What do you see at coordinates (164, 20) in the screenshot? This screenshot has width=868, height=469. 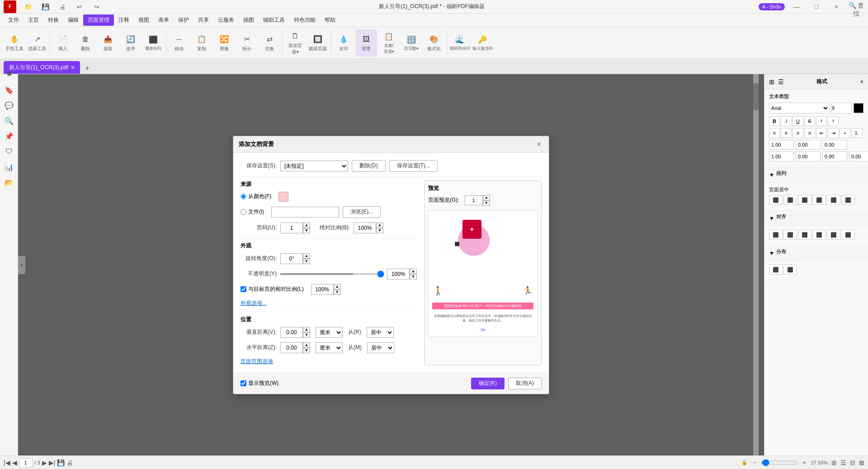 I see `menu-form: 表单` at bounding box center [164, 20].